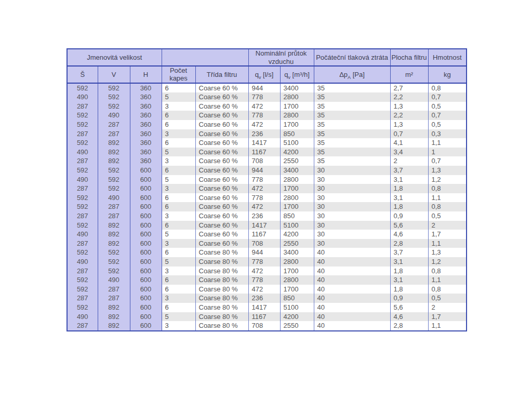 The width and height of the screenshot is (532, 399). Describe the element at coordinates (409, 326) in the screenshot. I see `cell-plocha_m2: 2,8` at that location.